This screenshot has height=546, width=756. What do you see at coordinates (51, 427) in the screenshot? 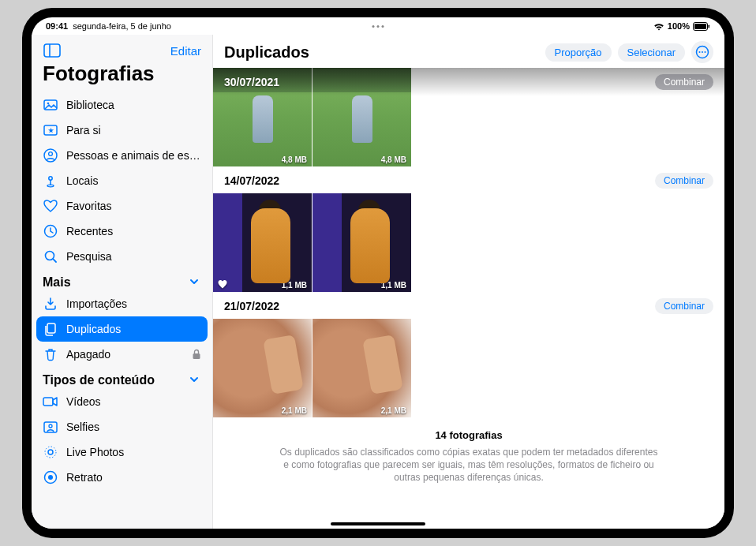
I see `selfie-icon` at bounding box center [51, 427].